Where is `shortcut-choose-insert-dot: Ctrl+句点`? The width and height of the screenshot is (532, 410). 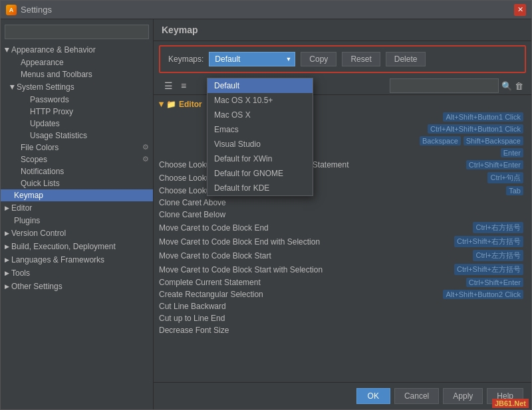 shortcut-choose-insert-dot: Ctrl+句点 is located at coordinates (505, 178).